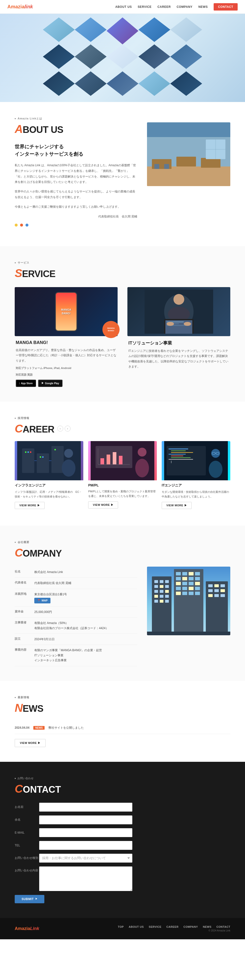 The width and height of the screenshot is (245, 980). What do you see at coordinates (123, 174) in the screenshot?
I see `about-section: Amazia Linkとは ABOUT US 世界にチャレンジするインターネット…` at bounding box center [123, 174].